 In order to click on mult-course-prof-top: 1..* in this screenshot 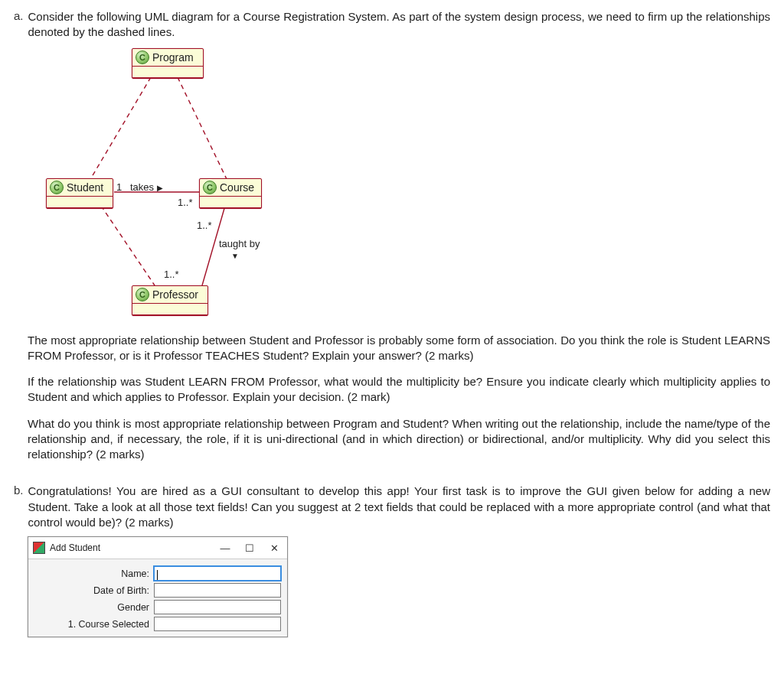, I will do `click(204, 225)`.